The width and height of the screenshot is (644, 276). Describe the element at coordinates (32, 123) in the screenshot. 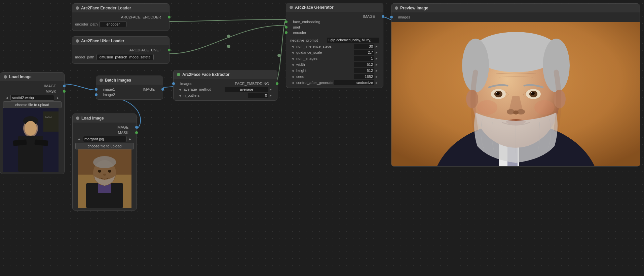

I see `load-image-1-node: Load Image IMAGE MASK ◄ scottd2.webp ► c…` at that location.